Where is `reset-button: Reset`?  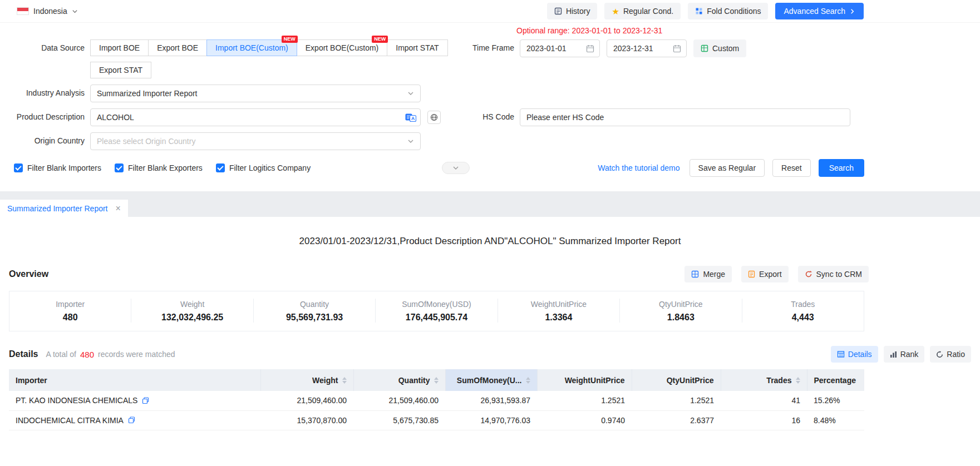
reset-button: Reset is located at coordinates (791, 168).